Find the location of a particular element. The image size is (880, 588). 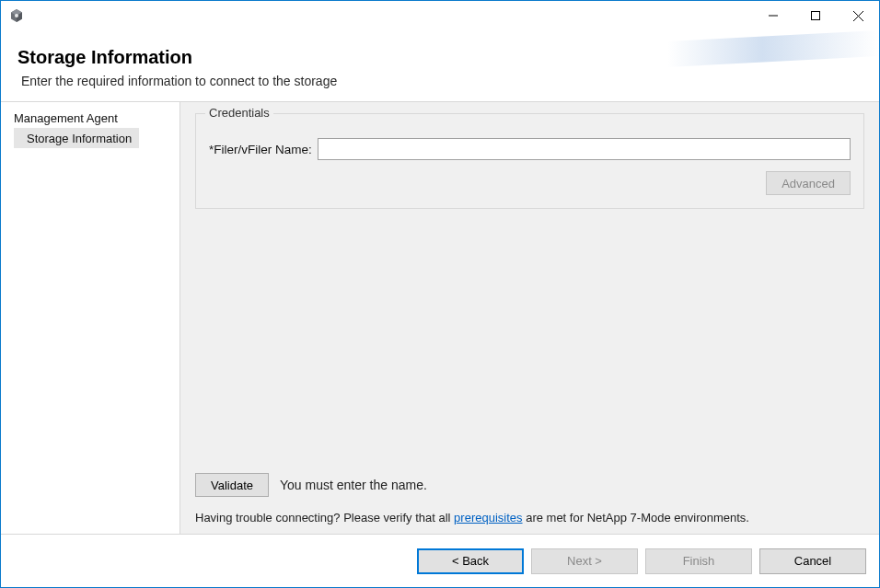

page-subtitle: Enter the required information to connec… is located at coordinates (440, 81).